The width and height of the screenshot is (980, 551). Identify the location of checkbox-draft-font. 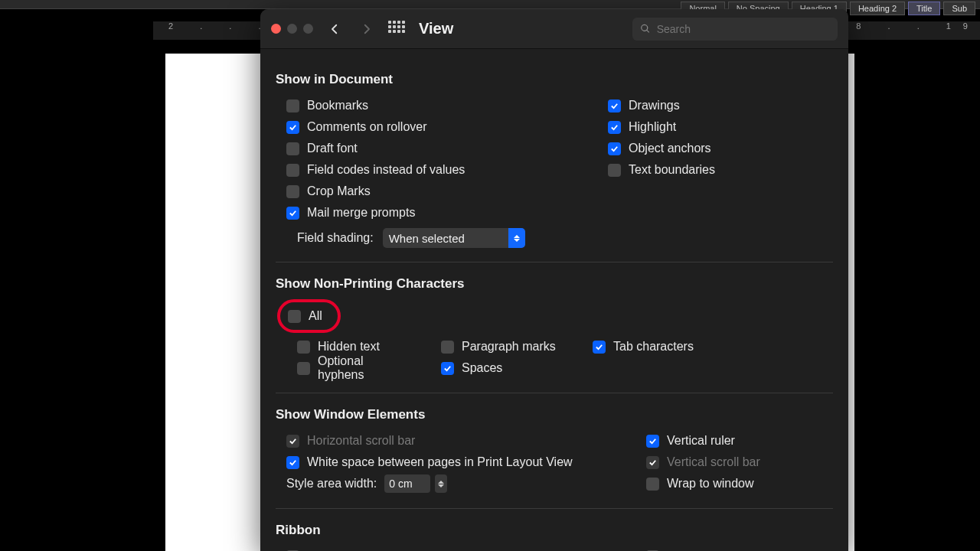
(292, 148).